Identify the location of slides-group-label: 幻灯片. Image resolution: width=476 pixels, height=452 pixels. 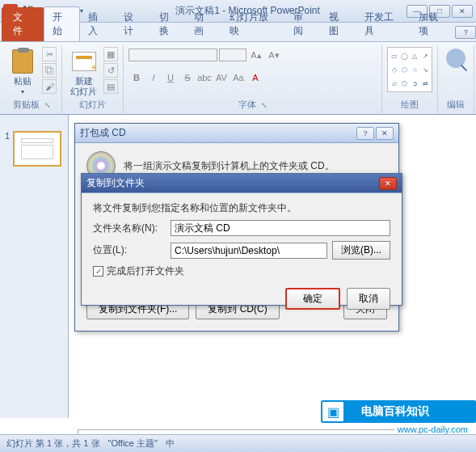
(92, 105).